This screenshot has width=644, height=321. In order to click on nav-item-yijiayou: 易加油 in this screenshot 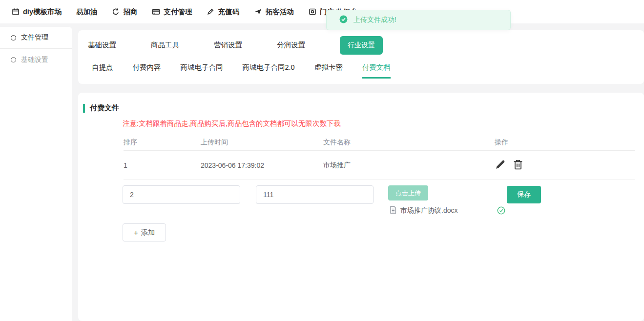, I will do `click(87, 12)`.